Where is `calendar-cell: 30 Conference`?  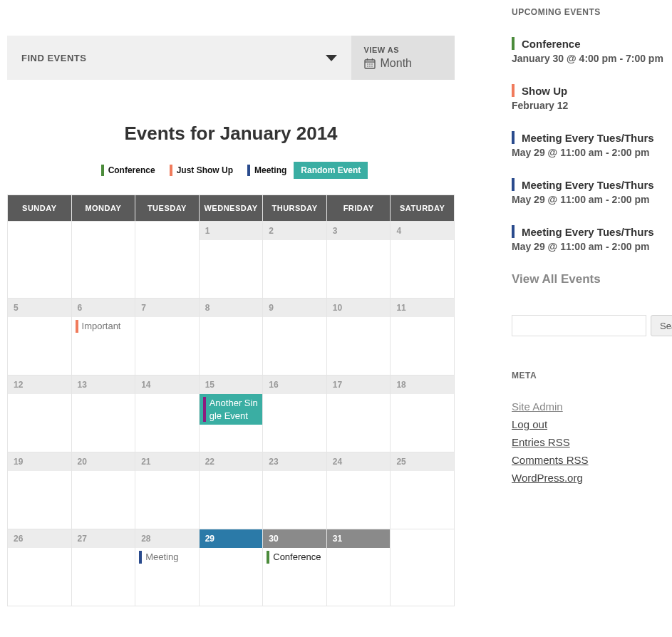 calendar-cell: 30 Conference is located at coordinates (295, 568).